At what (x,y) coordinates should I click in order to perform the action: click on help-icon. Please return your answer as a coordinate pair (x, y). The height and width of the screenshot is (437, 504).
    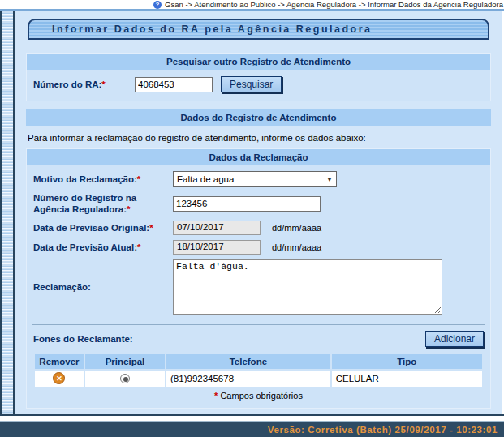
    Looking at the image, I should click on (157, 5).